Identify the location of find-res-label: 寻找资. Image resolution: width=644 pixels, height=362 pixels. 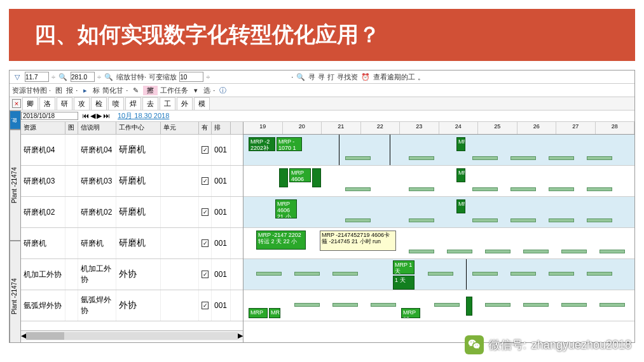
(347, 77).